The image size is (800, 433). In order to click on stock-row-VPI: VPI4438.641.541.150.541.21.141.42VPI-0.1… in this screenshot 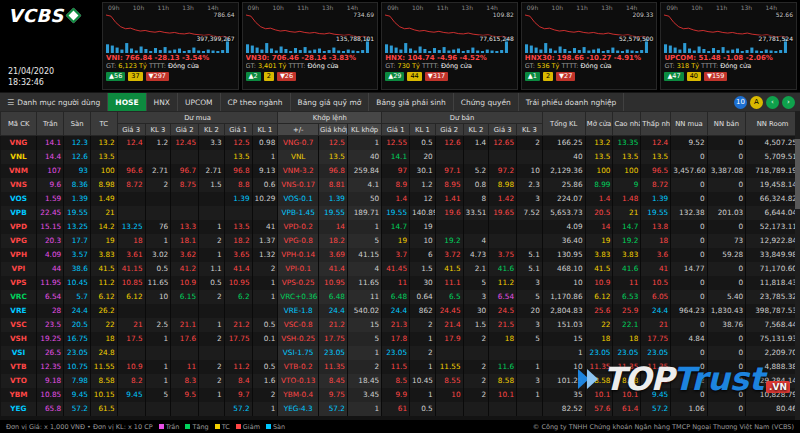, I will do `click(400, 269)`.